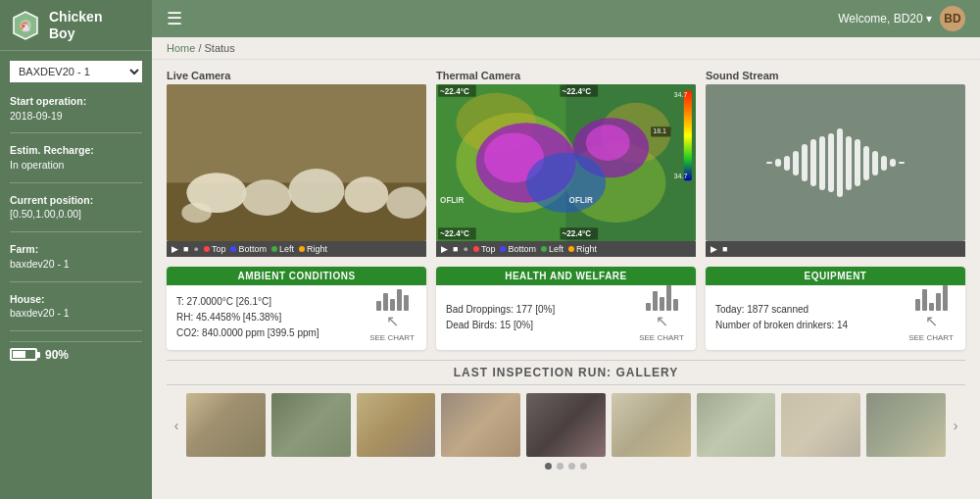  What do you see at coordinates (76, 102) in the screenshot?
I see `start-operation-label: Start operation:` at bounding box center [76, 102].